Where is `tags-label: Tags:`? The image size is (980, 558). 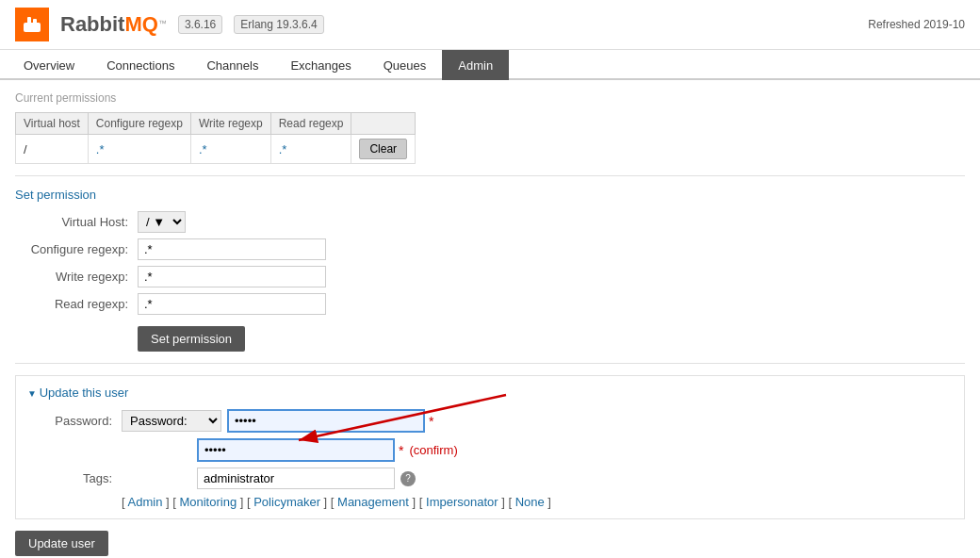
tags-label: Tags: is located at coordinates (74, 479).